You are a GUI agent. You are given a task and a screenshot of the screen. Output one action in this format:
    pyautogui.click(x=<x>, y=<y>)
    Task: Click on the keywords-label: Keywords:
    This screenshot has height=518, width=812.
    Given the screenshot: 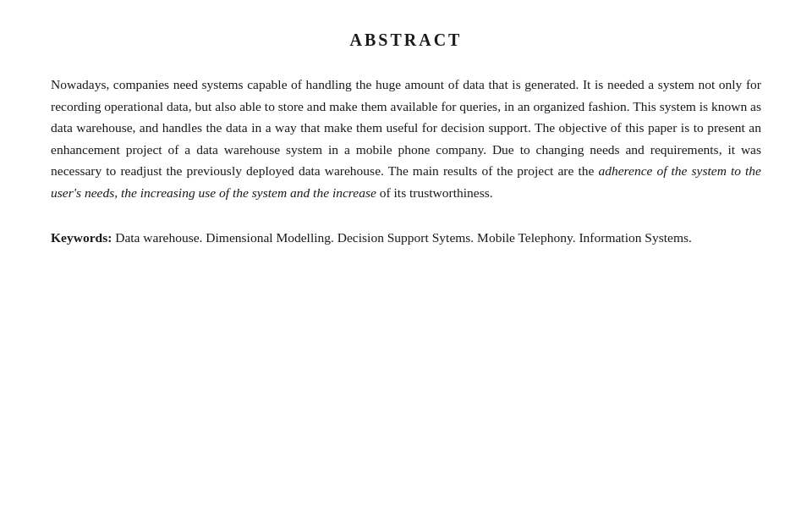 What is the action you would take?
    pyautogui.click(x=81, y=237)
    